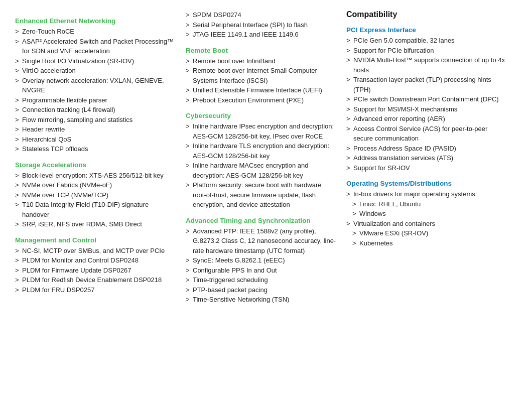  What do you see at coordinates (427, 41) in the screenshot?
I see `list-item: PCIe Gen 5.0 compatible, 32 lanes` at bounding box center [427, 41].